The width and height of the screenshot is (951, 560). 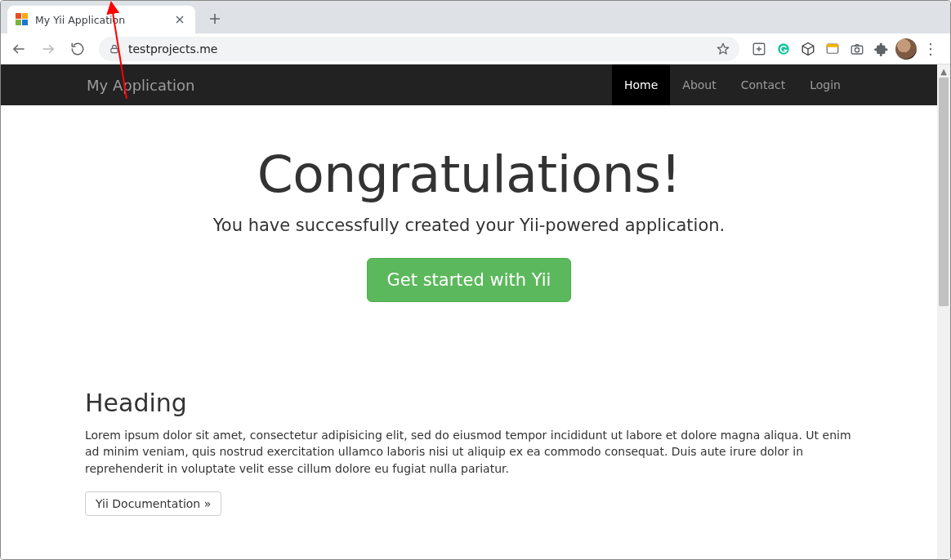 What do you see at coordinates (22, 20) in the screenshot?
I see `tab-favicon` at bounding box center [22, 20].